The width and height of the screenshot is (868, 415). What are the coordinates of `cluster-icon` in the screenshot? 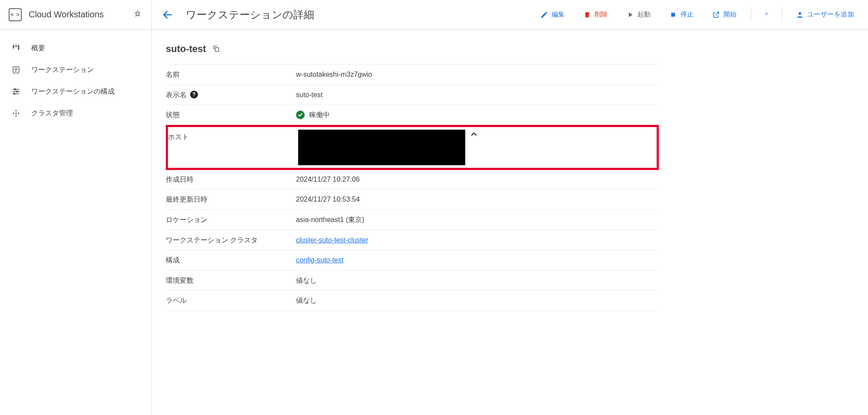 It's located at (16, 113).